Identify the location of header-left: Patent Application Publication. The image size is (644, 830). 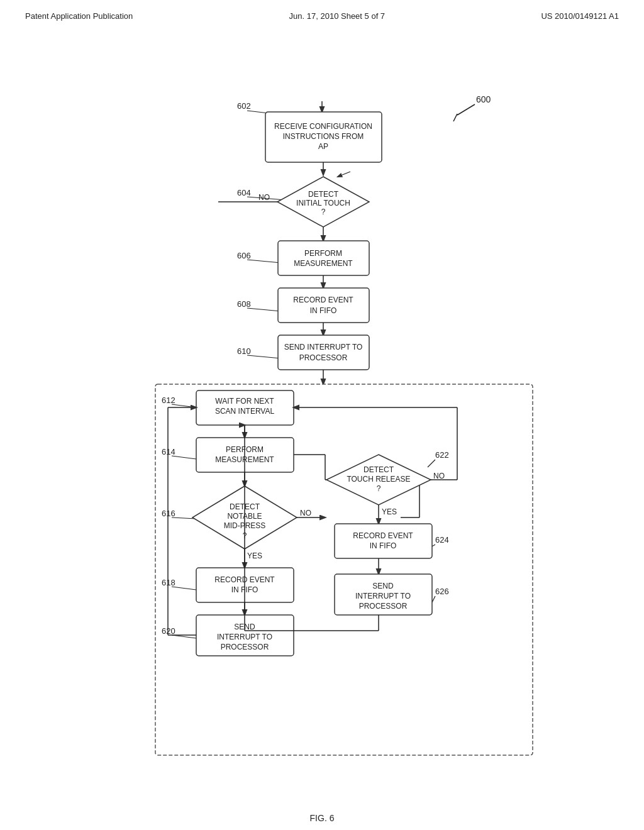
(79, 16).